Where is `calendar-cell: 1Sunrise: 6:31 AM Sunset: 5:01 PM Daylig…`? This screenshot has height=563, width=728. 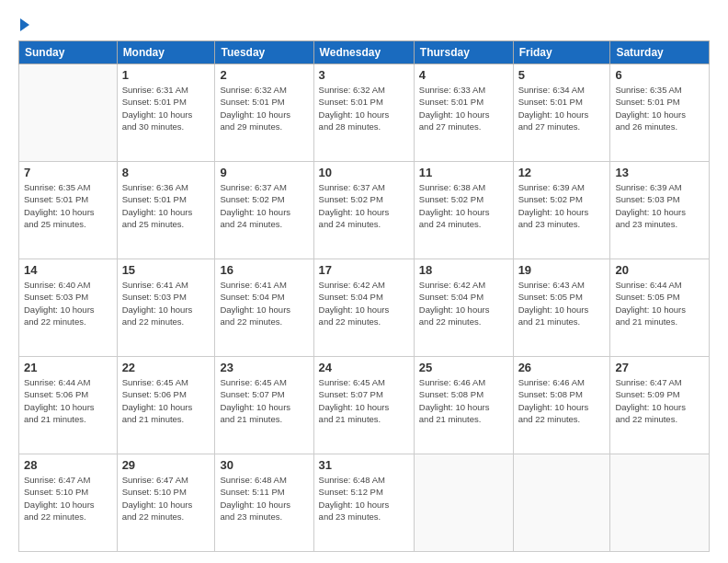
calendar-cell: 1Sunrise: 6:31 AM Sunset: 5:01 PM Daylig… is located at coordinates (165, 113).